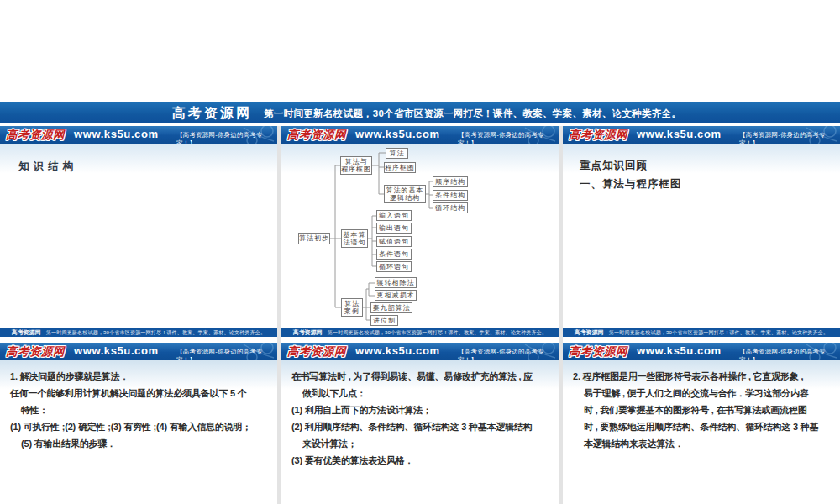 Image resolution: width=840 pixels, height=504 pixels. Describe the element at coordinates (450, 181) in the screenshot. I see `tree-node: 顺序结构` at that location.